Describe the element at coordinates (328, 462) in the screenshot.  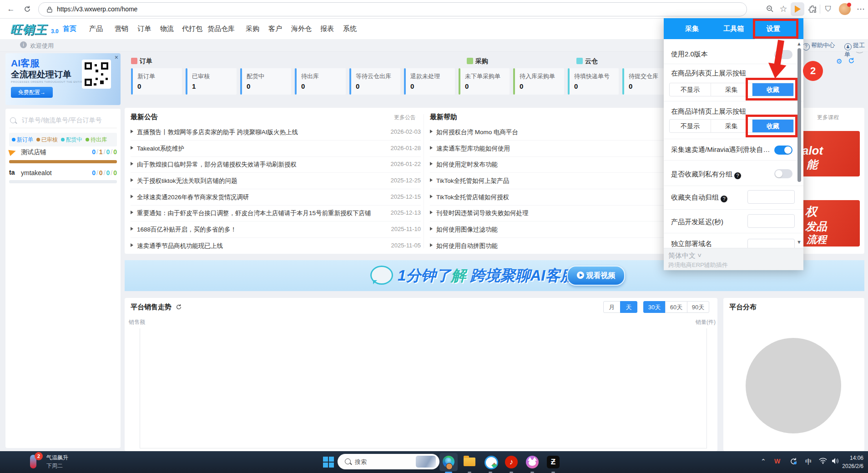
I see `start-button` at that location.